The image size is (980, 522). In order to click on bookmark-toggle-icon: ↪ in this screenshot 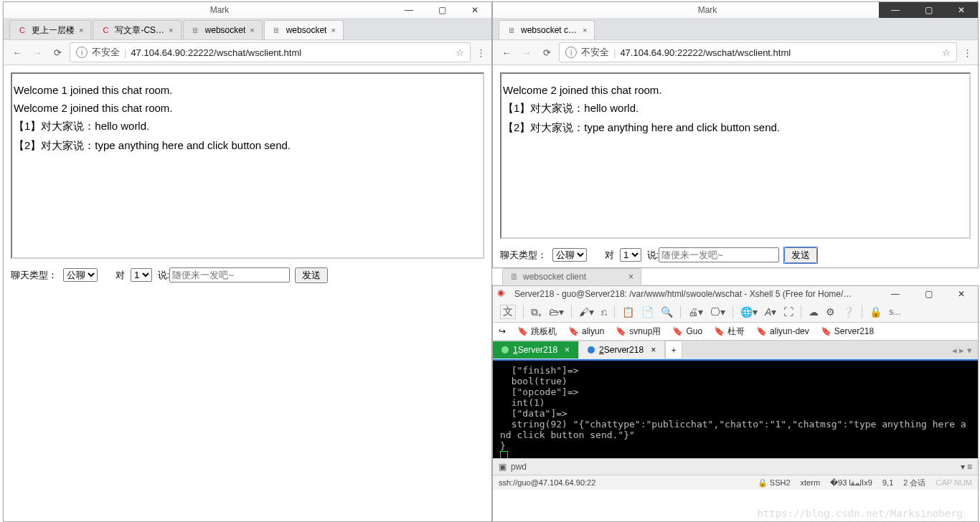, I will do `click(502, 331)`.